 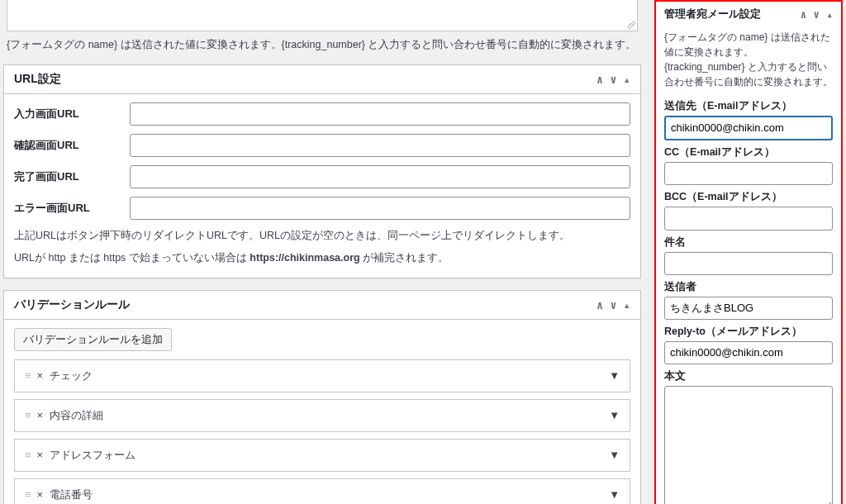 What do you see at coordinates (749, 377) in the screenshot?
I see `mail-body-label: 本文` at bounding box center [749, 377].